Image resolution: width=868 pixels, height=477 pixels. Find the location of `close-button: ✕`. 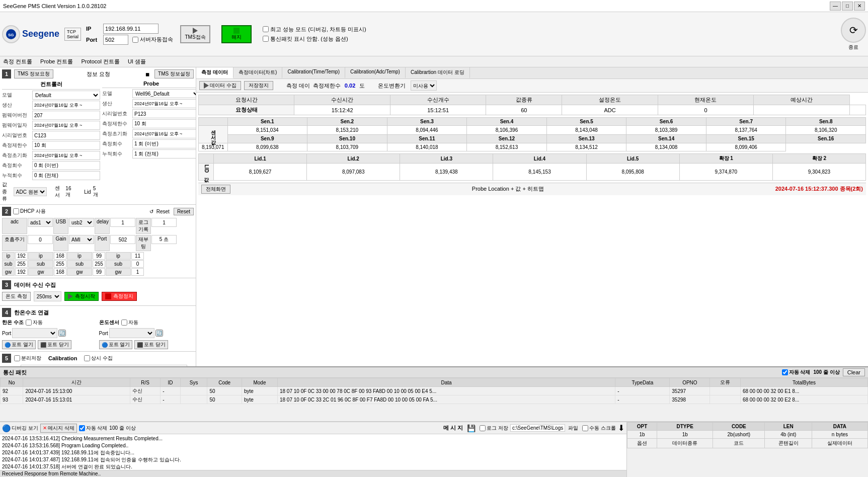

close-button: ✕ is located at coordinates (859, 6).